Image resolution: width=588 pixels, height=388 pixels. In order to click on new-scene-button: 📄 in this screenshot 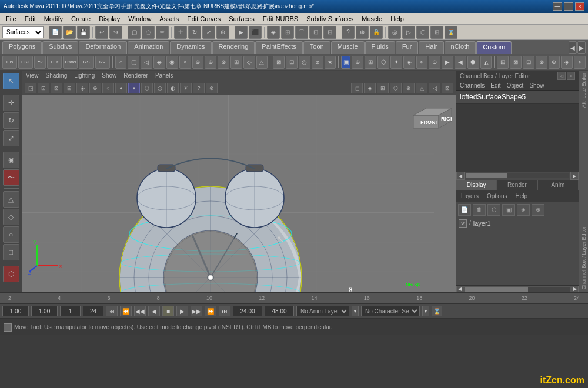, I will do `click(55, 32)`.